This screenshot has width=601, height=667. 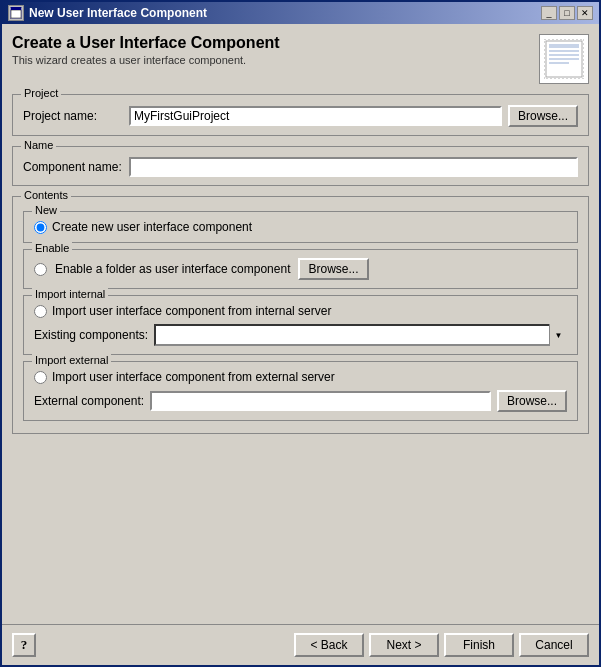 What do you see at coordinates (118, 13) in the screenshot?
I see `window-title: New User Interface Component` at bounding box center [118, 13].